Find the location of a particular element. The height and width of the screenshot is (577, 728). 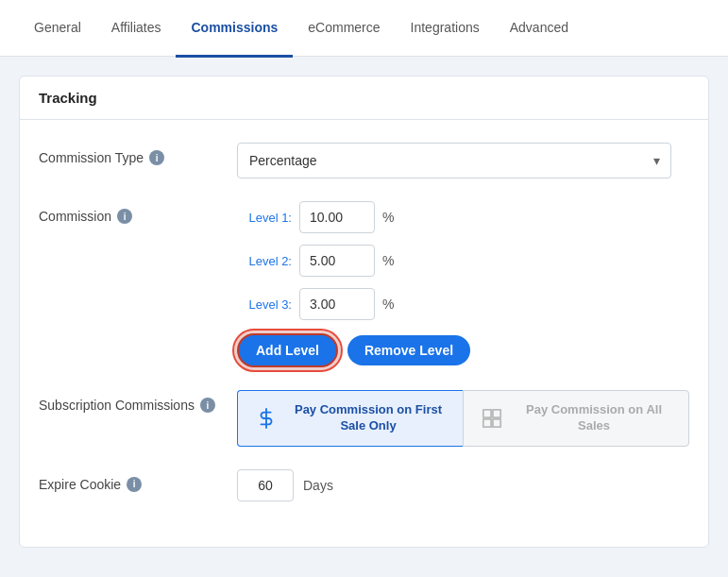

tab-advanced: Advanced is located at coordinates (539, 29).